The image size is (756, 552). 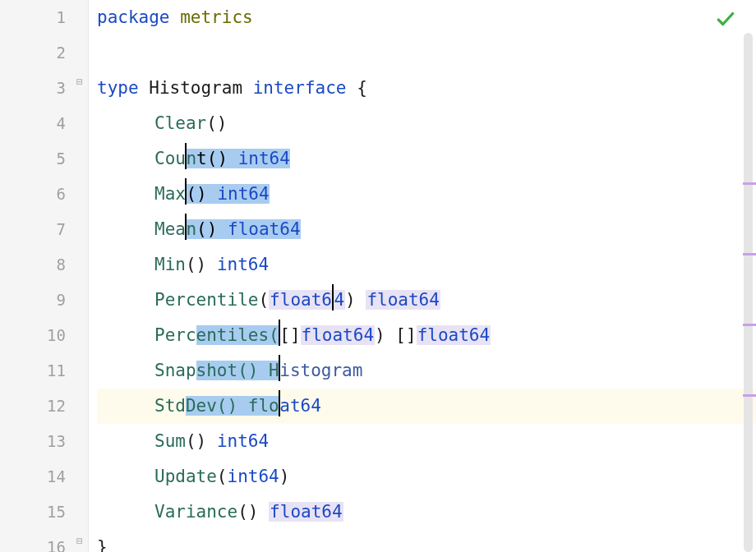 What do you see at coordinates (426, 335) in the screenshot?
I see `code-line: Percentiles([]float64) []float64` at bounding box center [426, 335].